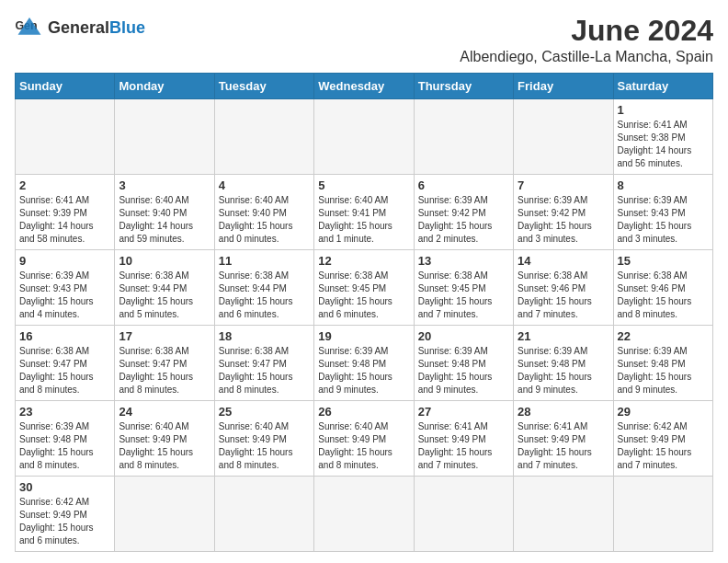 The image size is (728, 563). What do you see at coordinates (265, 261) in the screenshot?
I see `day-number: 11` at bounding box center [265, 261].